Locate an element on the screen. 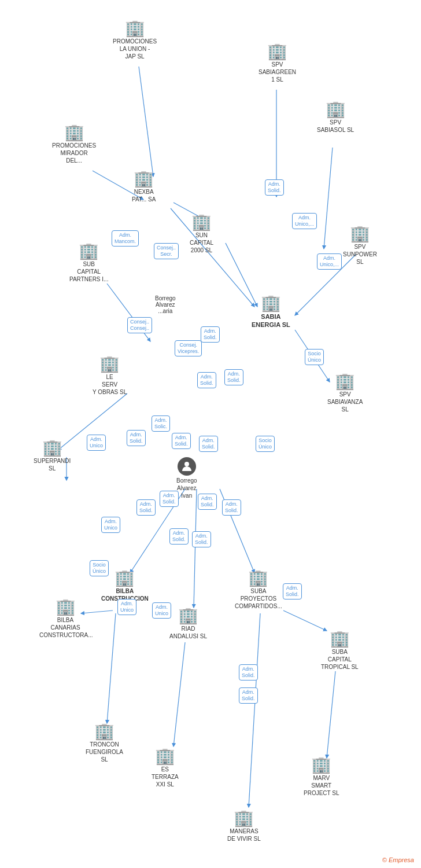  node-sub-capital-partners: 🏢 SUB CAPITAL PARTNERS I... is located at coordinates (89, 263).